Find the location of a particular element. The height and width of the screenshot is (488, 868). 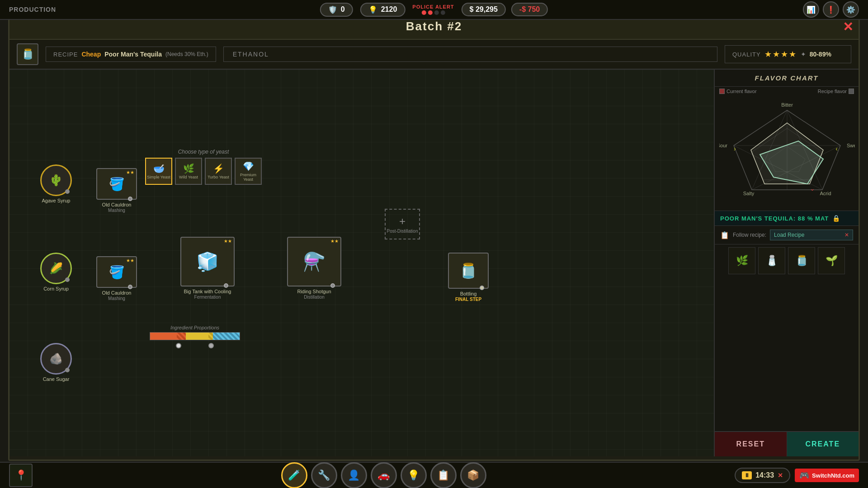

agave-syrup-label: Agave Syrup is located at coordinates (56, 201).